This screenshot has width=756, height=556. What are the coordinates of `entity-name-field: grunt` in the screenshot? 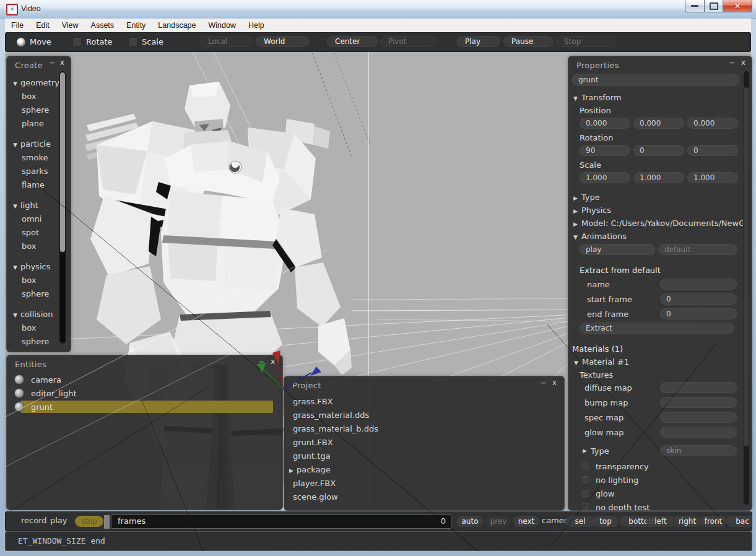 It's located at (656, 80).